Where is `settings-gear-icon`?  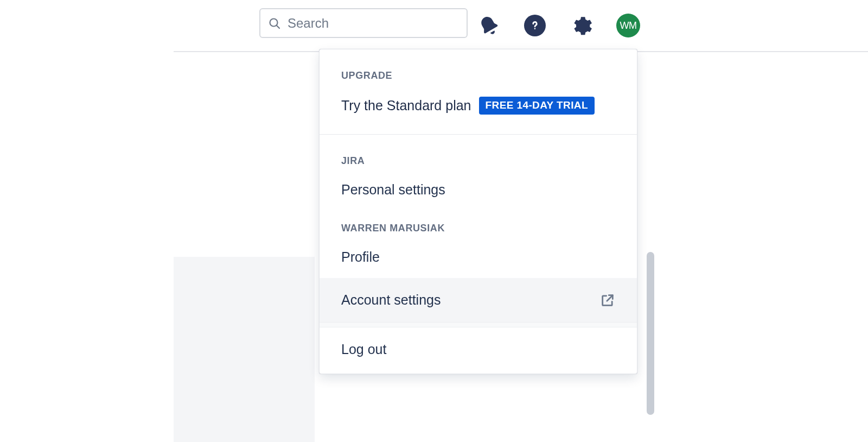 settings-gear-icon is located at coordinates (581, 26).